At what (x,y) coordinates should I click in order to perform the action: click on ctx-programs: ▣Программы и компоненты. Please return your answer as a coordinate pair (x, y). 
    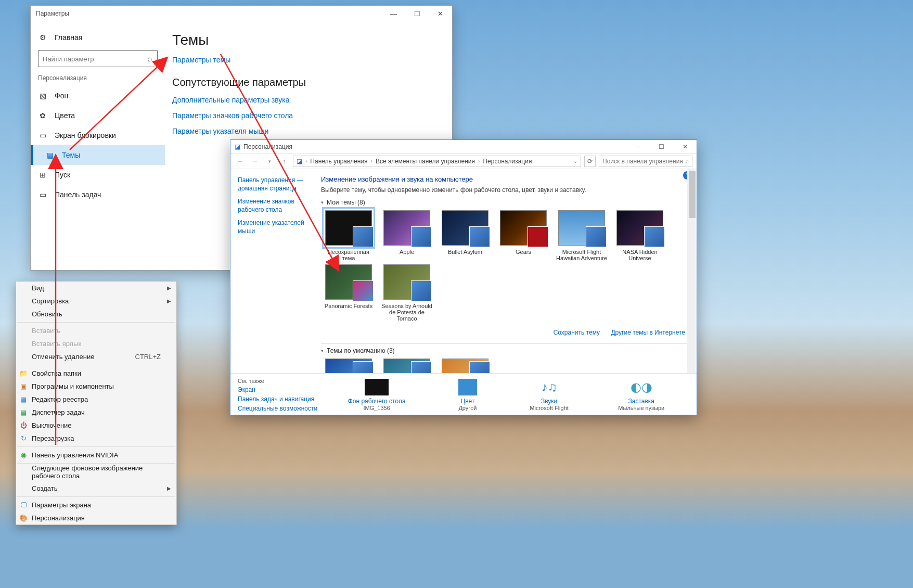
    Looking at the image, I should click on (96, 386).